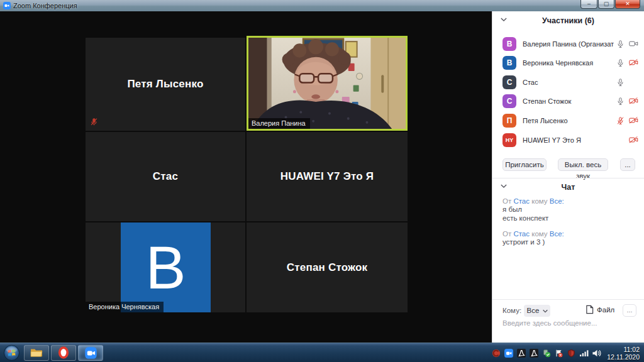 The width and height of the screenshot is (644, 362). Describe the element at coordinates (584, 353) in the screenshot. I see `network-signal-icon` at that location.